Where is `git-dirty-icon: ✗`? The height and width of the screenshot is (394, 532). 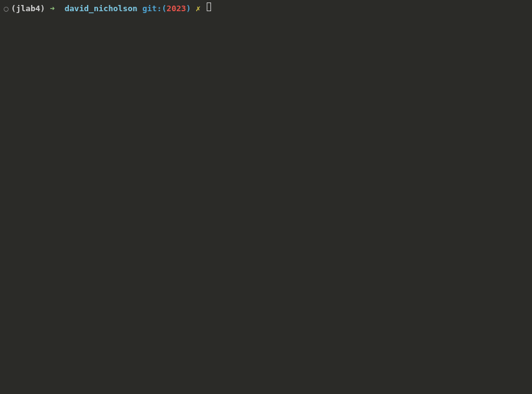
git-dirty-icon: ✗ is located at coordinates (198, 9).